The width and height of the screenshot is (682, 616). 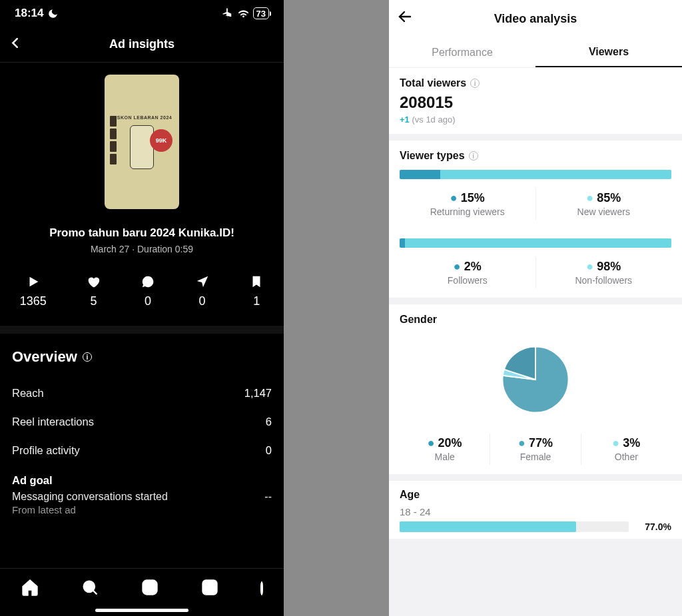 I want to click on post-thumbnail: DISKON LEBARAN 2024 99K, so click(x=142, y=142).